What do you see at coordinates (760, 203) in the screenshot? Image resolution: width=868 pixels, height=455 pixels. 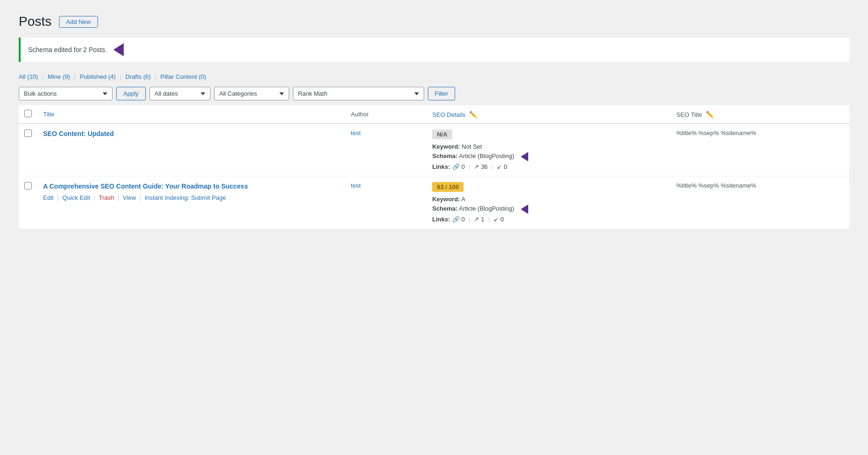 I see `row2-seo-title-cell: %title% %sep% %sitename%` at bounding box center [760, 203].